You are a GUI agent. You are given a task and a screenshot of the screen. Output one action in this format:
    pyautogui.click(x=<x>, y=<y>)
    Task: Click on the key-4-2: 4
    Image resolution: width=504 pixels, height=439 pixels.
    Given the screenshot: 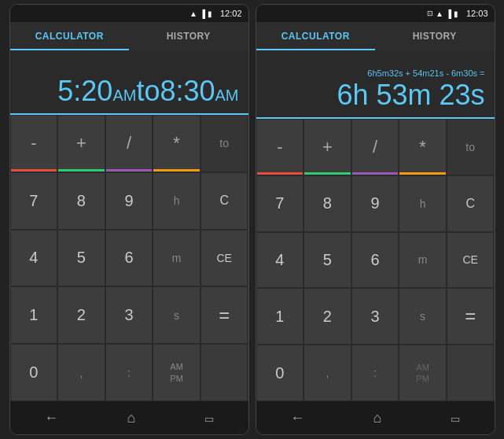 What is the action you would take?
    pyautogui.click(x=280, y=260)
    